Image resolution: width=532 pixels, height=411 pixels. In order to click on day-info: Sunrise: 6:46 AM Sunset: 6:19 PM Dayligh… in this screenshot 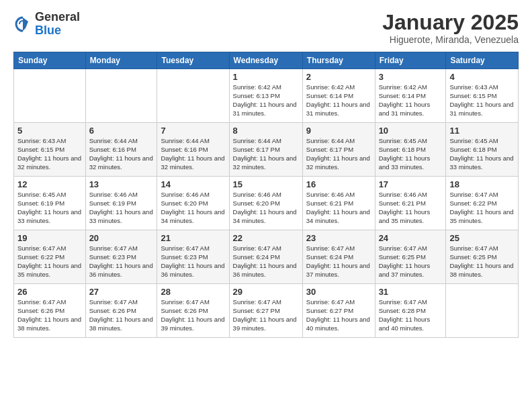, I will do `click(122, 208)`.